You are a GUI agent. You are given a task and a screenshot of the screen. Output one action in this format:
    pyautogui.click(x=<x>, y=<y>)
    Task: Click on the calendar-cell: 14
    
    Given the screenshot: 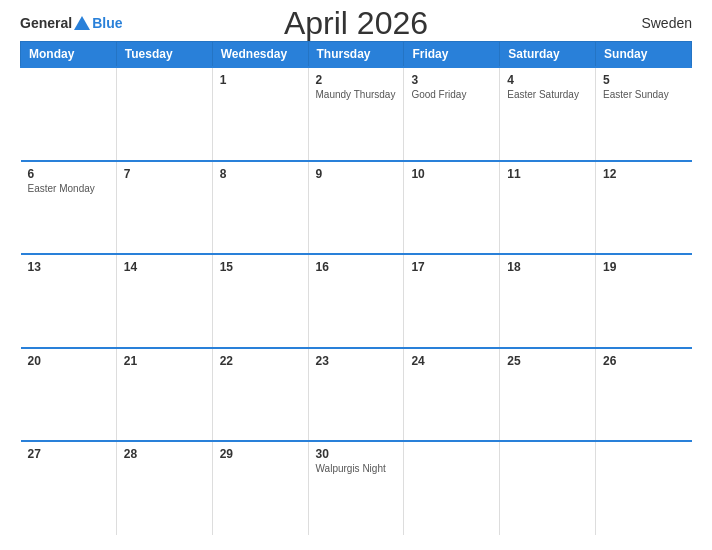 What is the action you would take?
    pyautogui.click(x=164, y=301)
    